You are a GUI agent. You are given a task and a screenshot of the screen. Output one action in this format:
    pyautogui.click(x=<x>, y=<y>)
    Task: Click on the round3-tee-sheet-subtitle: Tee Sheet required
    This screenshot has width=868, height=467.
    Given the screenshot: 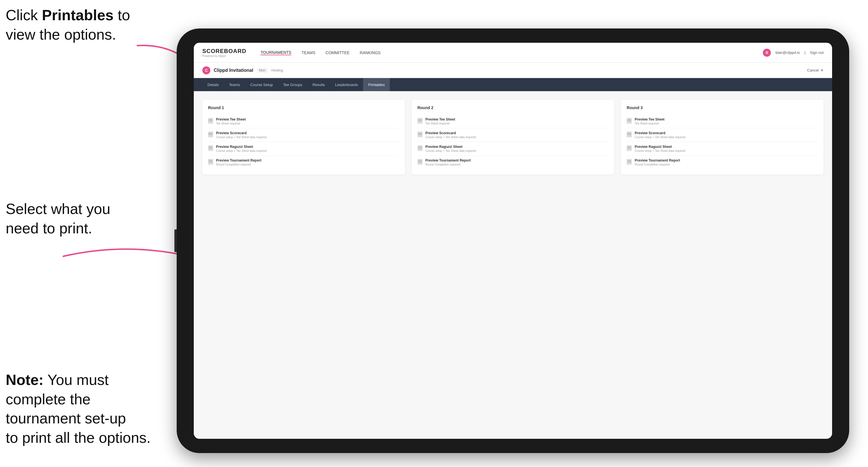 What is the action you would take?
    pyautogui.click(x=726, y=123)
    